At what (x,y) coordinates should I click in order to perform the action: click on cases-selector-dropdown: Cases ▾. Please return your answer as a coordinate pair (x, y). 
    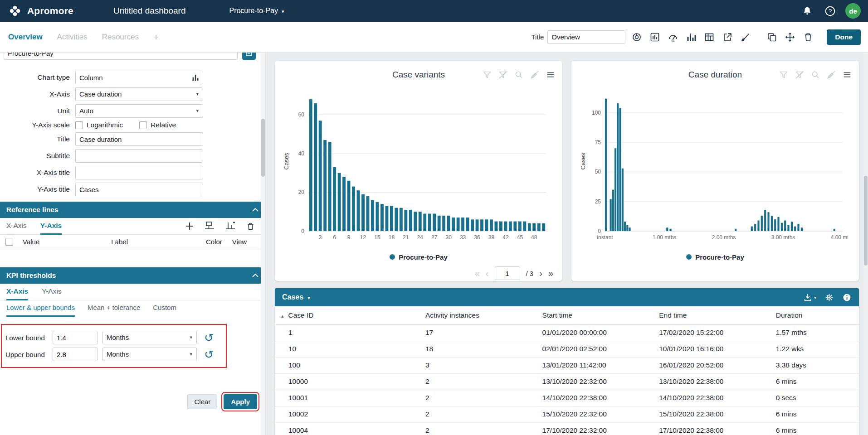
    Looking at the image, I should click on (296, 297).